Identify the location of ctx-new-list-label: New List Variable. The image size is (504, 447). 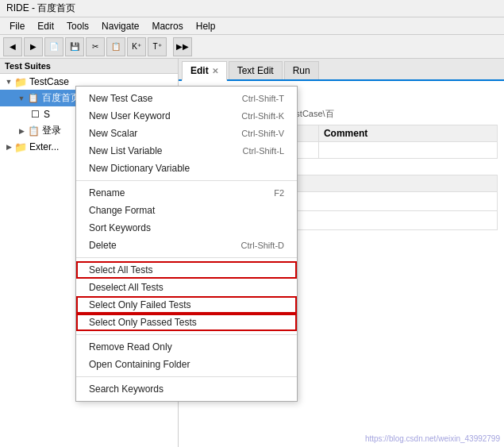
(125, 151).